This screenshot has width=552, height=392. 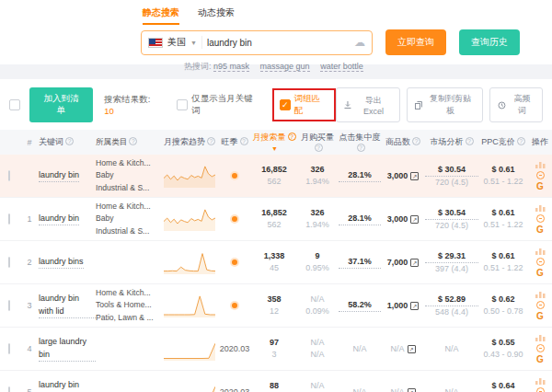 I want to click on hot-word-link: n95 mask, so click(x=232, y=66).